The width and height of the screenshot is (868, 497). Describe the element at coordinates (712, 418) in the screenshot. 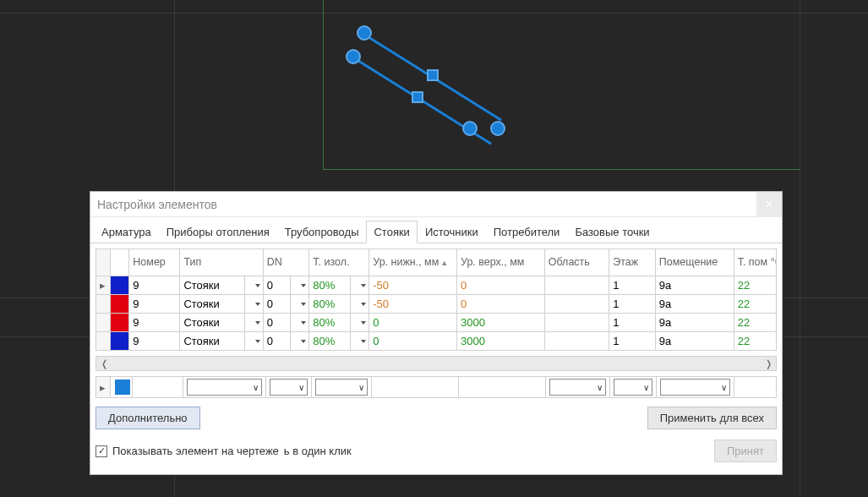

I see `apply-all-button: Применить для всех` at that location.